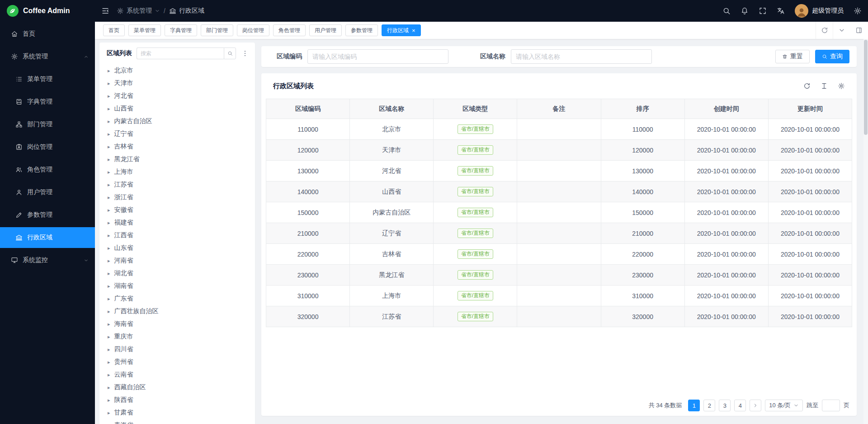 The width and height of the screenshot is (868, 424). Describe the element at coordinates (180, 53) in the screenshot. I see `tree-search-input` at that location.